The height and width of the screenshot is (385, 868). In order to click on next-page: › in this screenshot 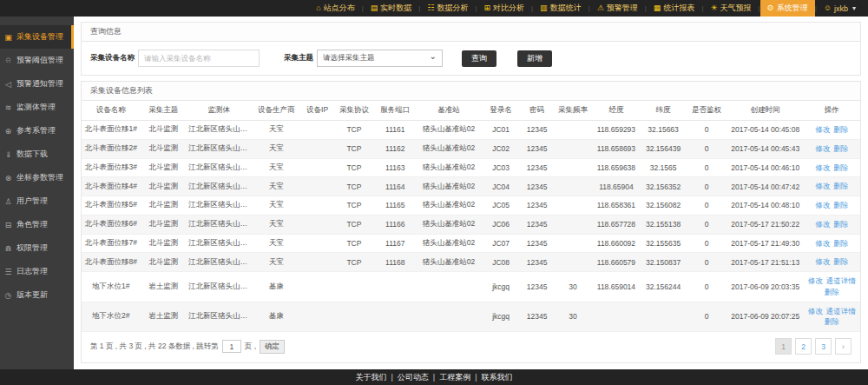, I will do `click(844, 346)`.